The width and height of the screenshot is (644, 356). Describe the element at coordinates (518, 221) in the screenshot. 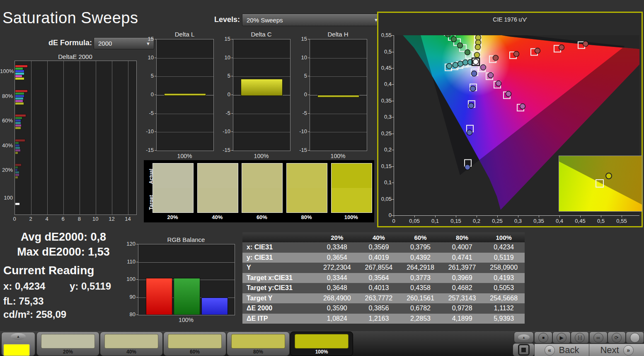

I see `cie-x-tick: 0,3` at that location.